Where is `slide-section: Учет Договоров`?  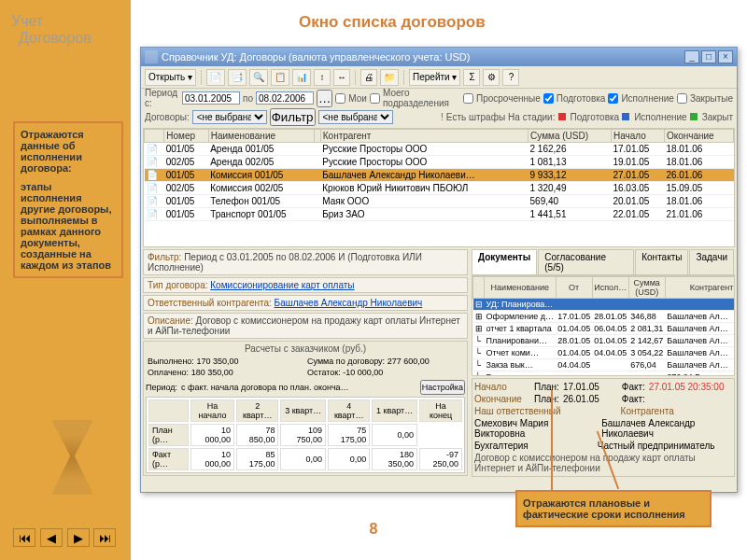 slide-section: Учет Договоров is located at coordinates (51, 30).